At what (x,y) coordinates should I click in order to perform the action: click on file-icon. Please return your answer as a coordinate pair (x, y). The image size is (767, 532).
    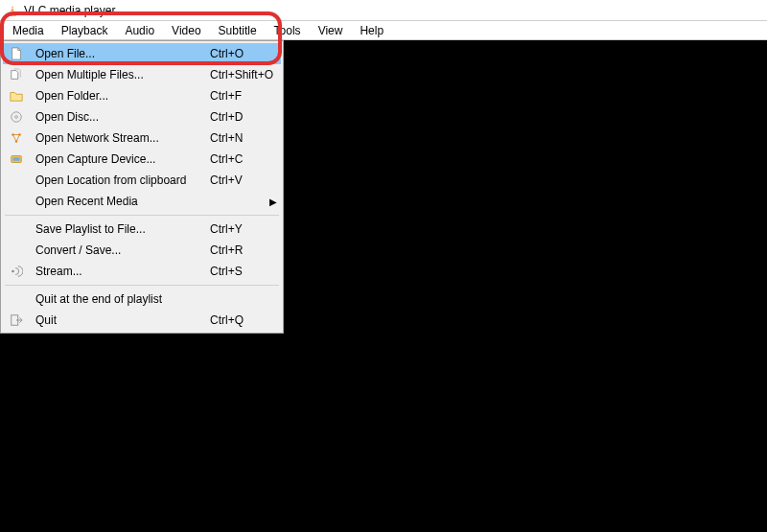
    Looking at the image, I should click on (16, 54).